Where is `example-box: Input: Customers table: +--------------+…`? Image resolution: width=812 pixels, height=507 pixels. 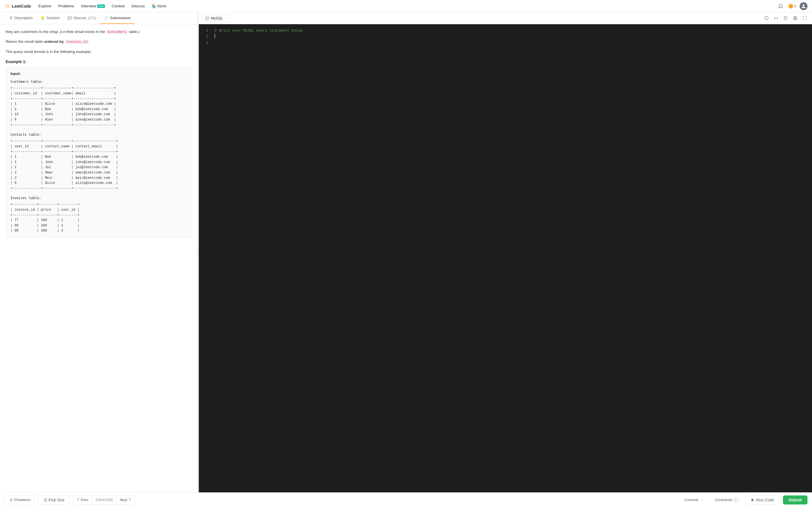
example-box: Input: Customers table: +--------------+… is located at coordinates (99, 152).